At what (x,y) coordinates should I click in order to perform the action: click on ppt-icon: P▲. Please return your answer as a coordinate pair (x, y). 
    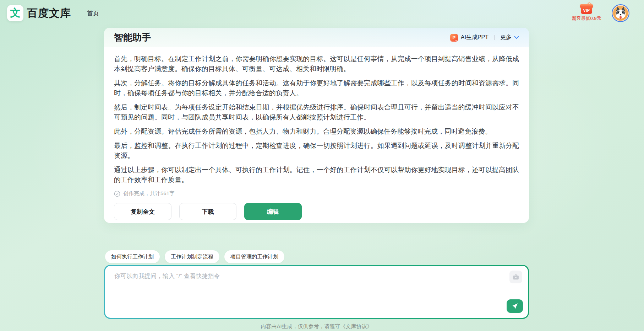
    Looking at the image, I should click on (454, 38).